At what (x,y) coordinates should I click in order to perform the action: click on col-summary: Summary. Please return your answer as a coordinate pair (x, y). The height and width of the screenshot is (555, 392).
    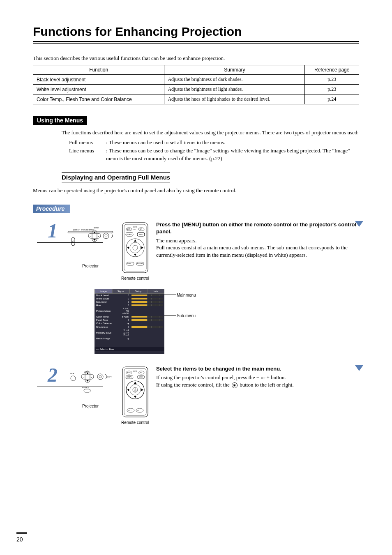
    Looking at the image, I should click on (235, 70).